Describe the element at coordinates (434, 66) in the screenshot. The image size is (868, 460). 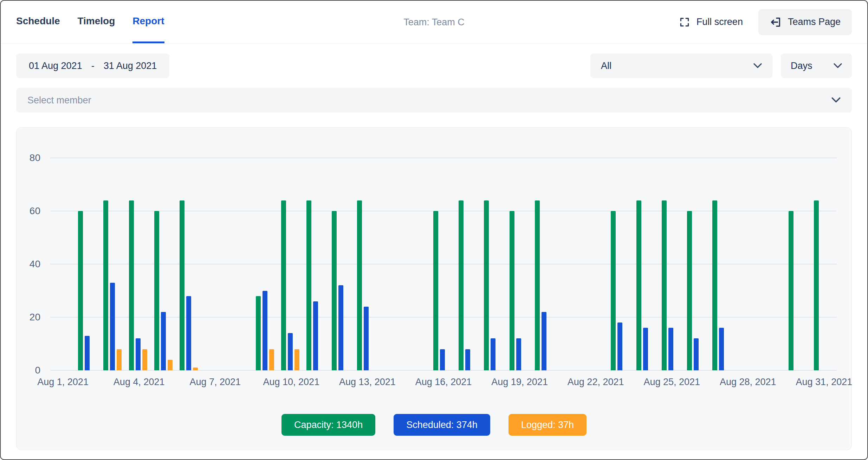
I see `filters-row: 01 Aug 2021 - 31 Aug 2021 All Days` at that location.